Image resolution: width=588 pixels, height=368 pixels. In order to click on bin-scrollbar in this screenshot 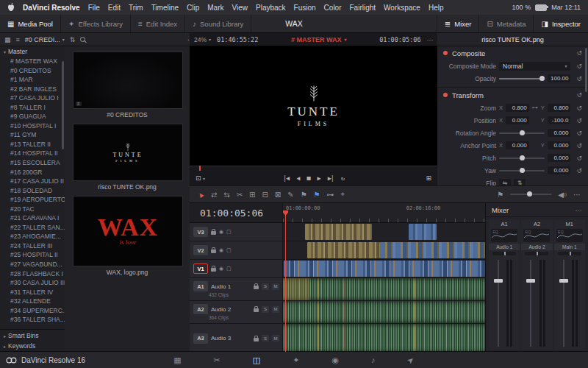, I will do `click(63, 105)`.